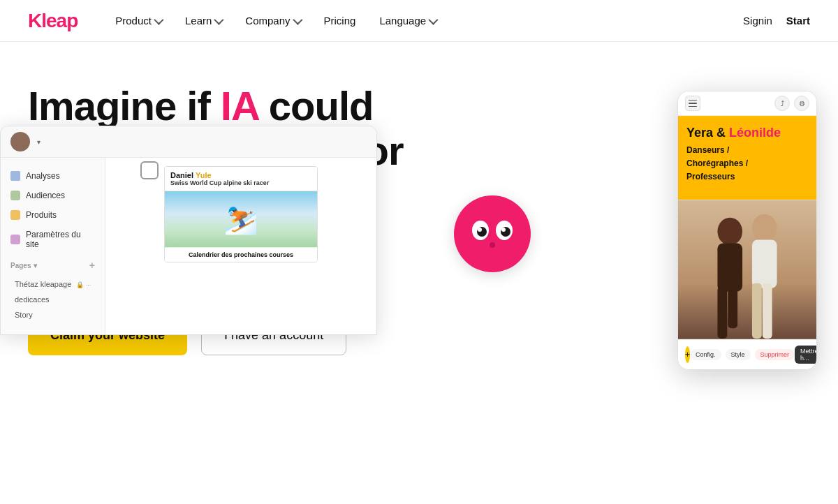  Describe the element at coordinates (241, 219) in the screenshot. I see `inner-preview-image: ⛷️` at that location.